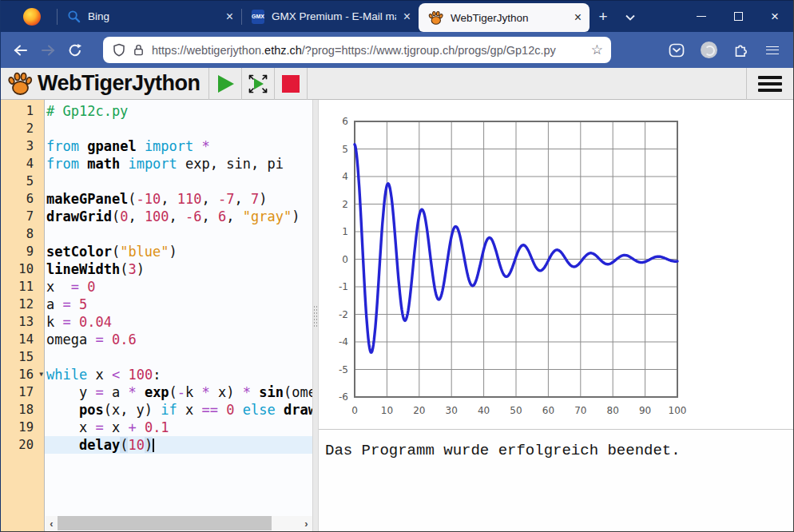 The width and height of the screenshot is (794, 532). Describe the element at coordinates (603, 17) in the screenshot. I see `new-tab-button: +` at that location.